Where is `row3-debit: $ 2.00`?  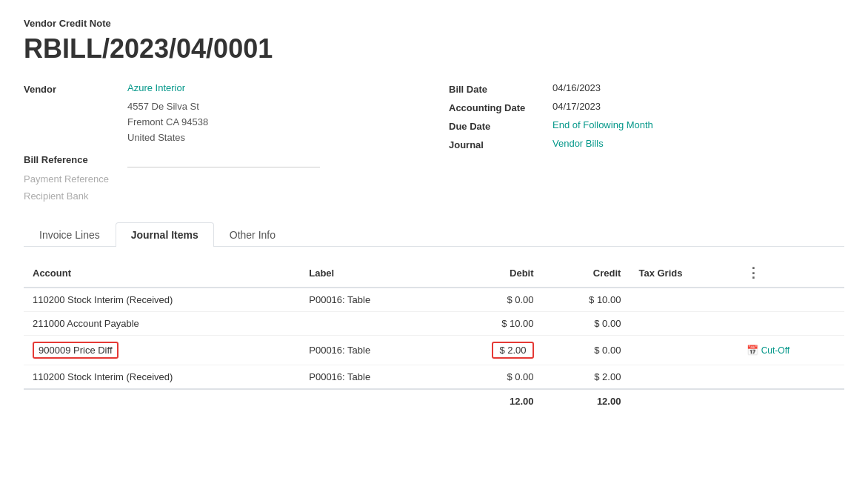
row3-debit: $ 2.00 is located at coordinates (490, 351).